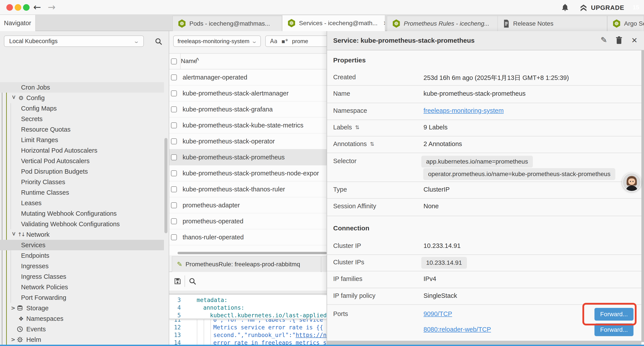 The image size is (644, 346). I want to click on sidebar-item-vertical-pod-autoscalers: Vertical Pod Autoscalers, so click(82, 161).